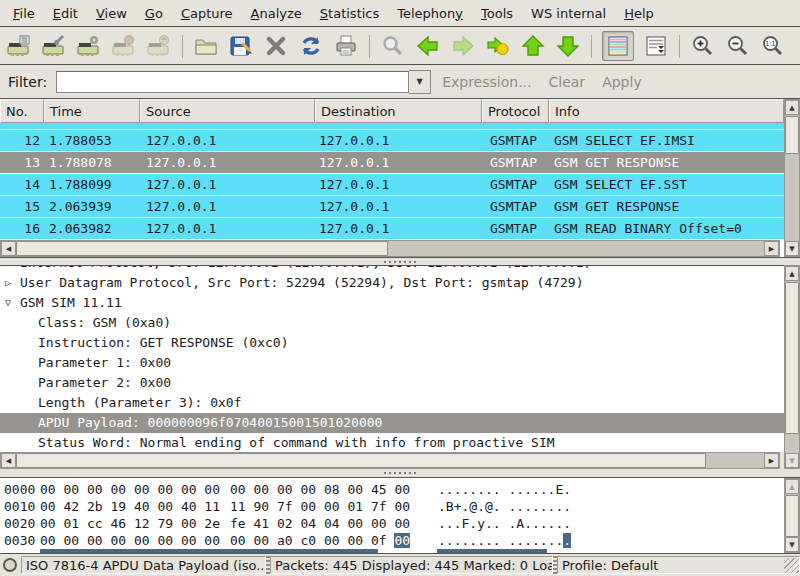 This screenshot has height=576, width=800. Describe the element at coordinates (392, 229) in the screenshot. I see `packet-row: 162.063982127.0.0.1127.0.0.1GSMTAPGSM RE…` at that location.